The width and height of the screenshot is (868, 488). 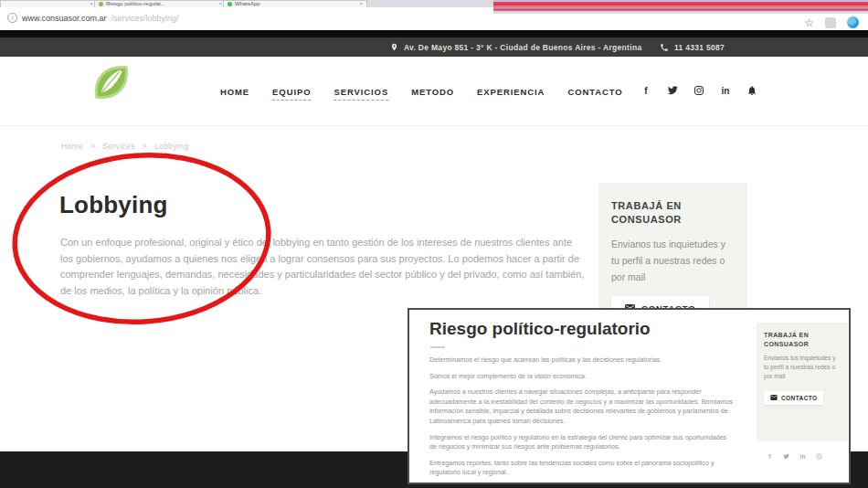 What do you see at coordinates (361, 93) in the screenshot?
I see `nav-servicios: SERVICIOS` at bounding box center [361, 93].